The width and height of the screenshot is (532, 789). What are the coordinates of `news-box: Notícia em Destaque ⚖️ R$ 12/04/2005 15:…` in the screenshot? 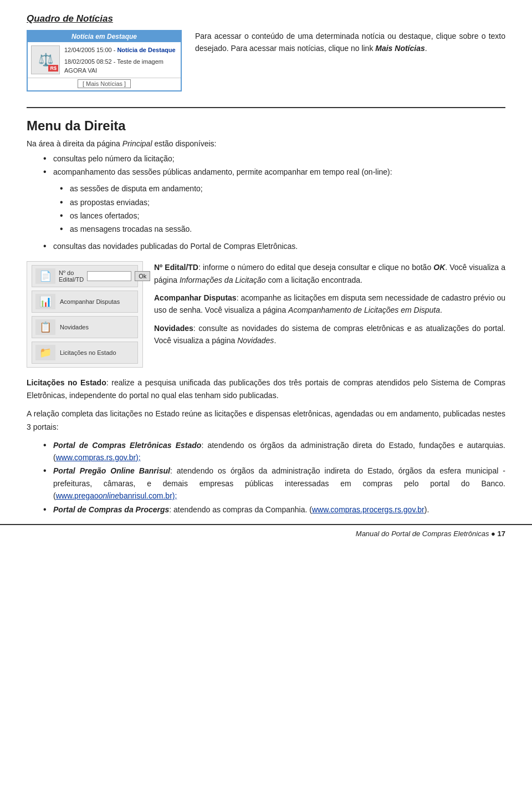 It's located at (104, 61).